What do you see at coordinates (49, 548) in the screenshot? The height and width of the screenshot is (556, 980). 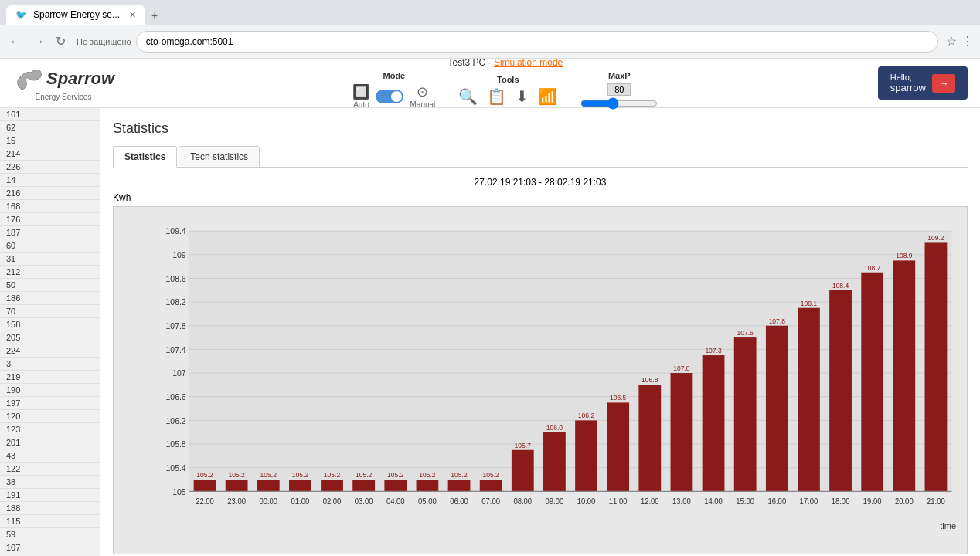 I see `sidebar-number-item: 107` at bounding box center [49, 548].